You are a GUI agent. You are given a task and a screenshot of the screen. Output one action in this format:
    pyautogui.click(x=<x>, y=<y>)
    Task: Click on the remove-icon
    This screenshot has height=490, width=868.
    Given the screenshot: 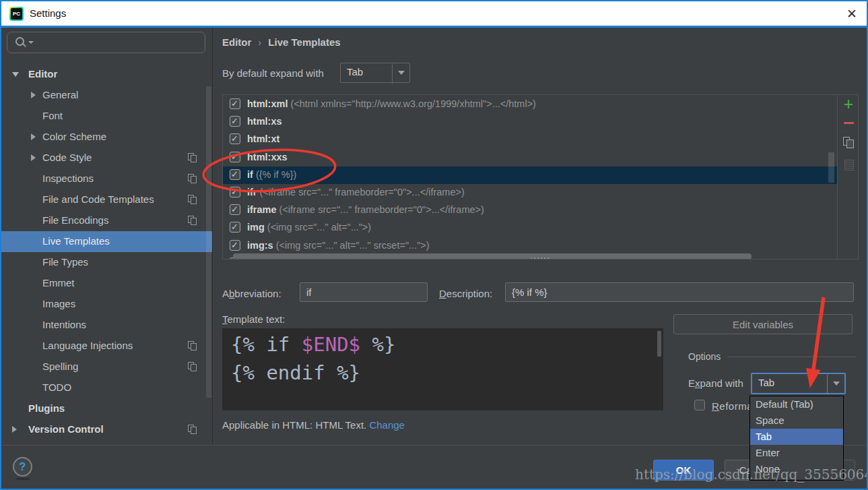 What is the action you would take?
    pyautogui.click(x=848, y=123)
    